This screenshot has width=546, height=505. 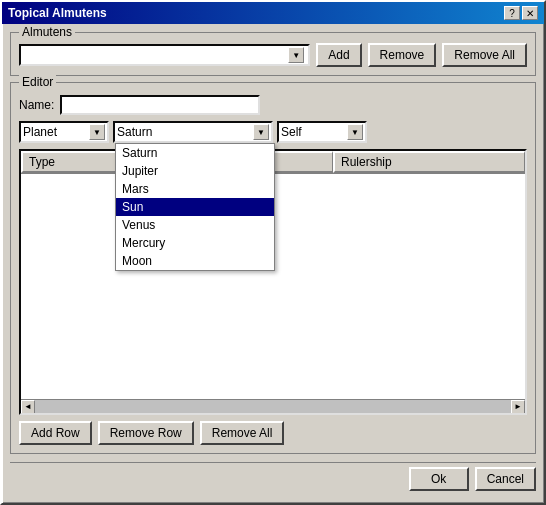 I want to click on planet-dropdown-arrow: ▼, so click(x=261, y=132).